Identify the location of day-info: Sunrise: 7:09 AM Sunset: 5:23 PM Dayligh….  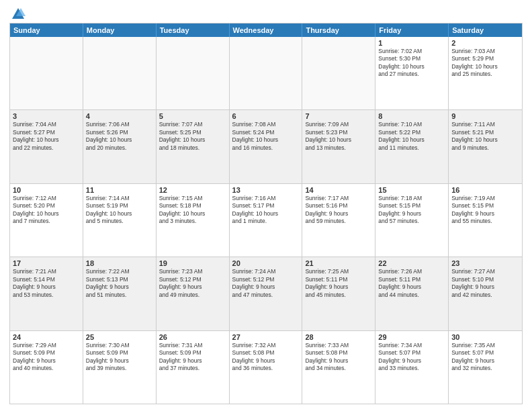
(339, 136).